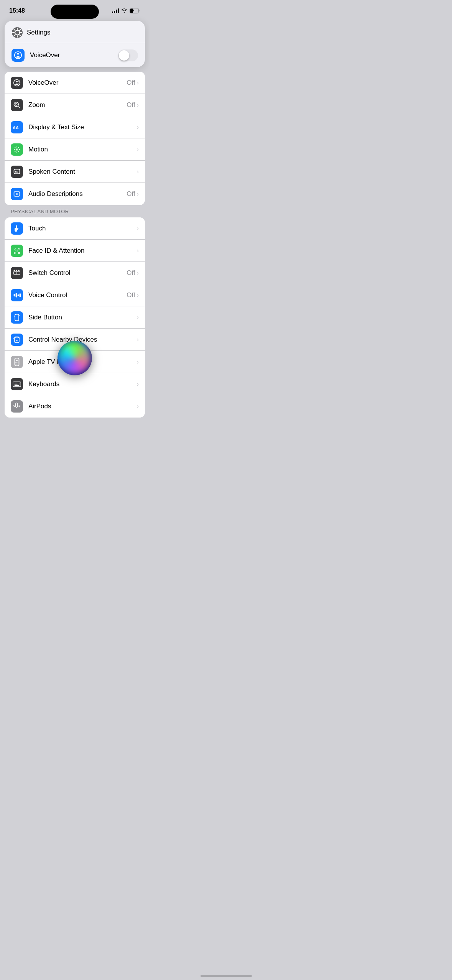 The image size is (452, 980). I want to click on siri-inner, so click(75, 358).